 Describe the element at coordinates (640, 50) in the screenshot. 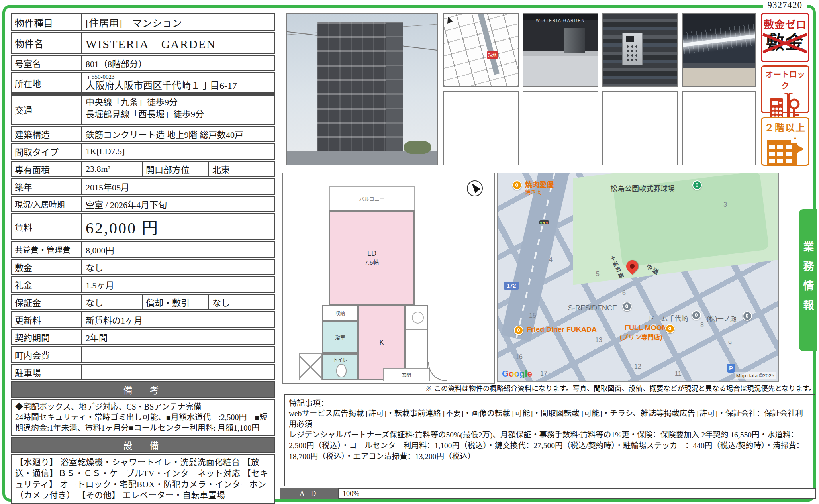

I see `photo-intercom` at that location.